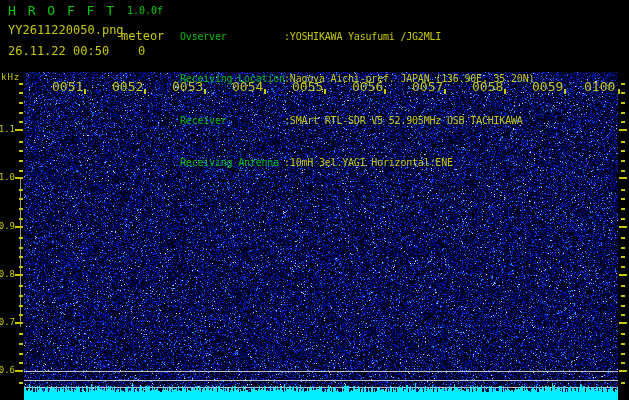 This screenshot has width=629, height=400. What do you see at coordinates (62, 10) in the screenshot?
I see `app-title: H R O F F T` at bounding box center [62, 10].